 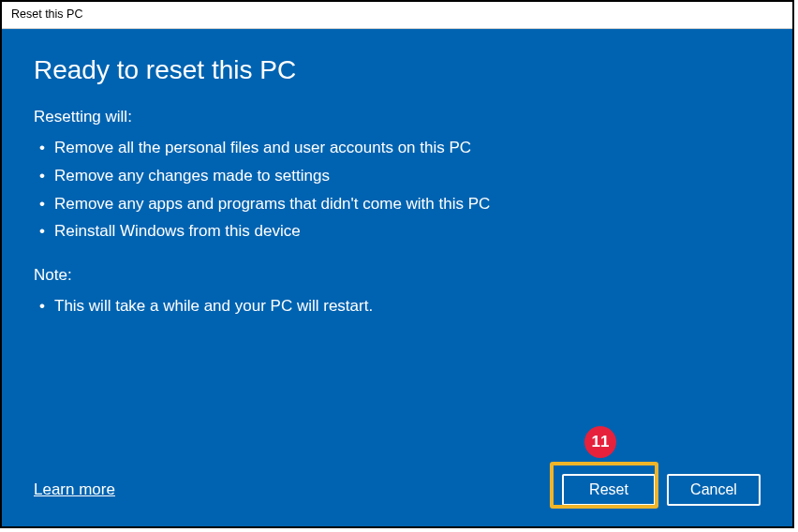 I want to click on note-list: This will take a while and your PC will …, so click(x=397, y=306).